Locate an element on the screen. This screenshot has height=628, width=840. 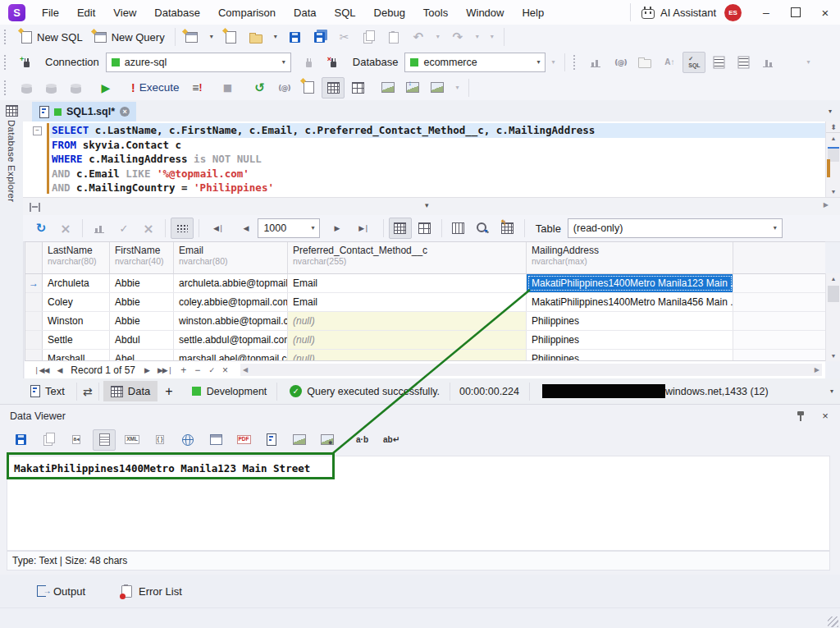
database-explorer-strip: Database Explorer is located at coordinates (11, 252).